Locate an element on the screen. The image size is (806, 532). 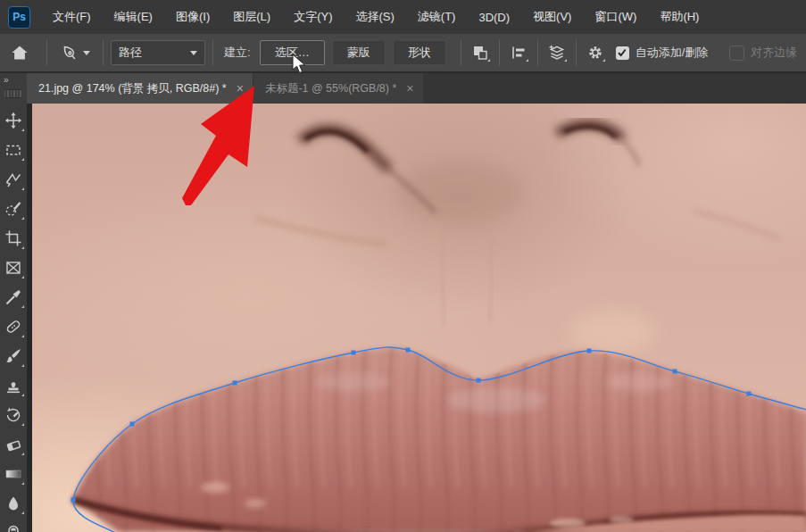
auto-add-delete-checkbox is located at coordinates (623, 54).